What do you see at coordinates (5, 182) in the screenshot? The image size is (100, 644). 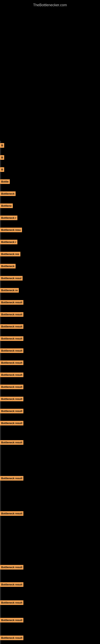 I see `bottleneck-item: Bottle` at bounding box center [5, 182].